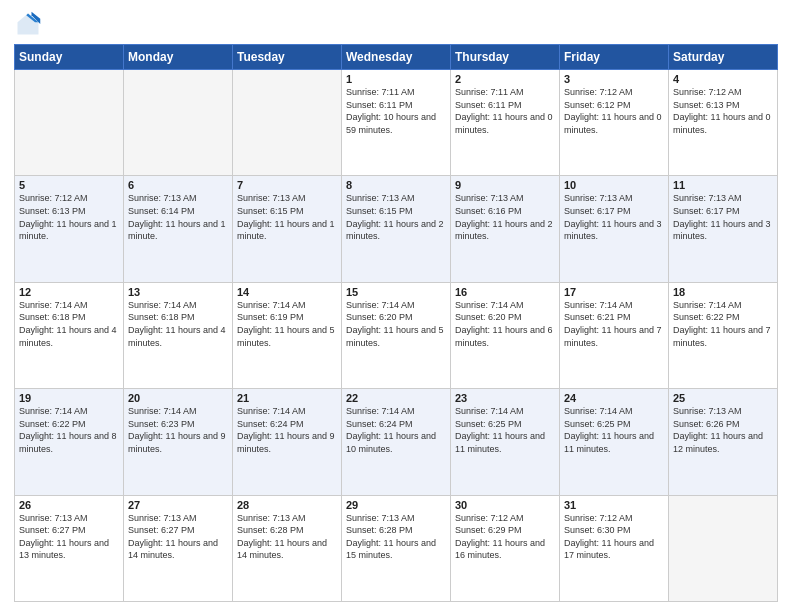  I want to click on calendar-cell: 7Sunrise: 7:13 AM Sunset: 6:15 PM Daylig…, so click(288, 229).